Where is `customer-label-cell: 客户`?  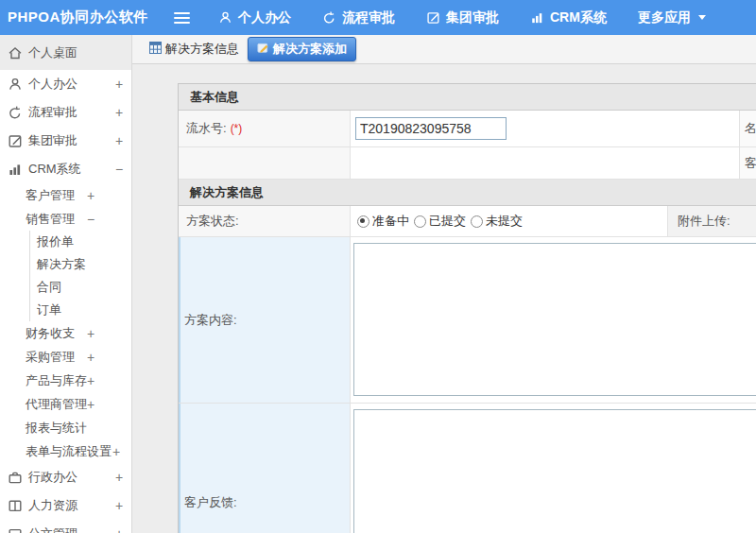 customer-label-cell: 客户 is located at coordinates (748, 163).